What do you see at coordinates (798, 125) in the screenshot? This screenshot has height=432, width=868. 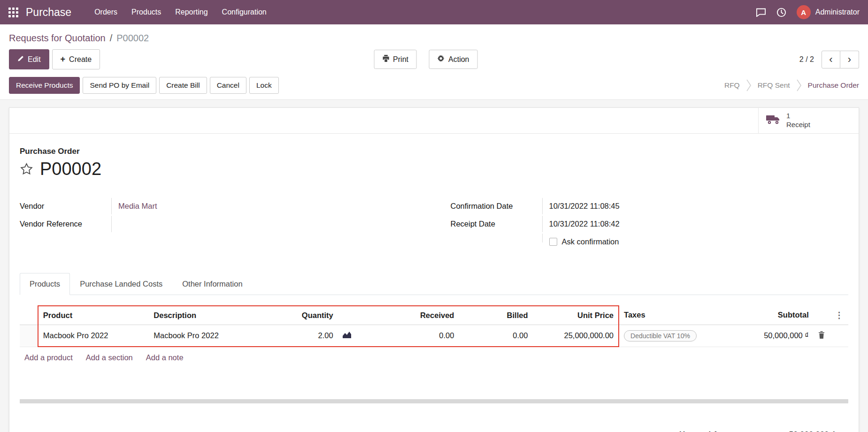 I see `receipt-label: Receipt` at bounding box center [798, 125].